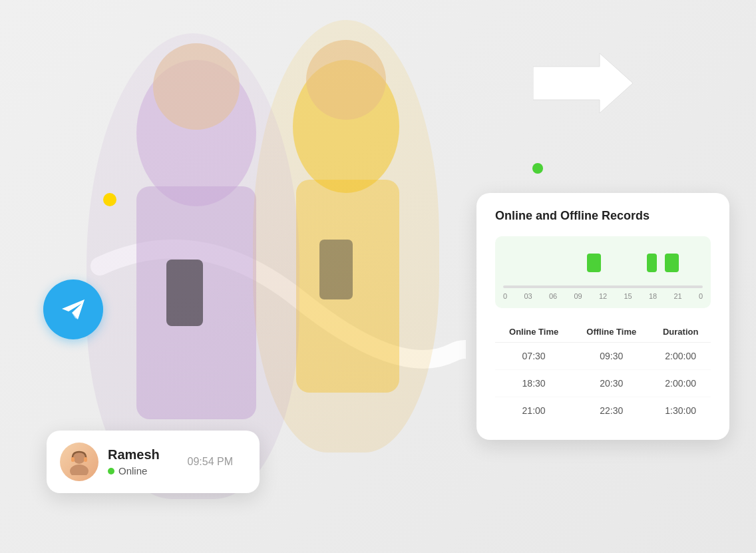 This screenshot has height=553, width=756. What do you see at coordinates (553, 296) in the screenshot?
I see `label-06: 06` at bounding box center [553, 296].